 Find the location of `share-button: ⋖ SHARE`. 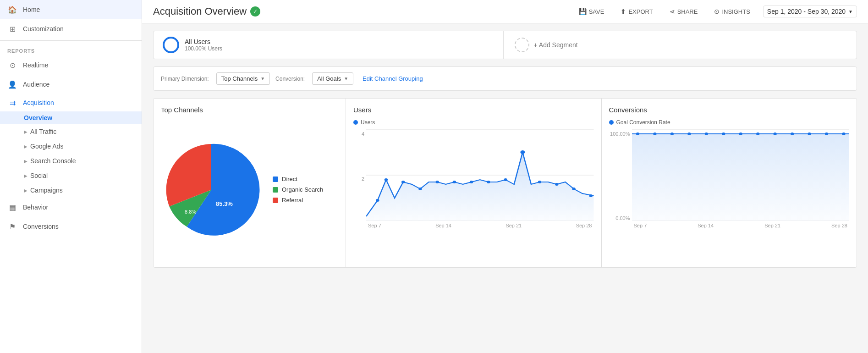

share-button: ⋖ SHARE is located at coordinates (684, 11).